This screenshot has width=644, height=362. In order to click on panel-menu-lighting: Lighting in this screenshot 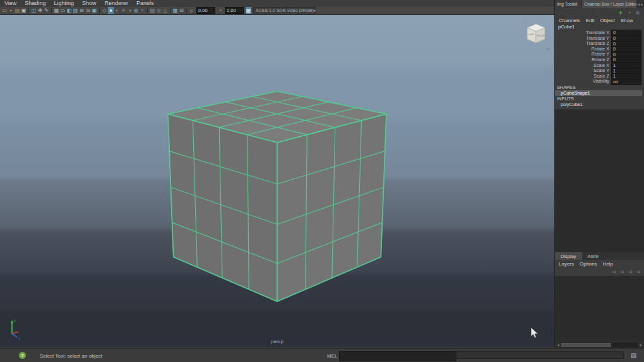, I will do `click(64, 4)`.